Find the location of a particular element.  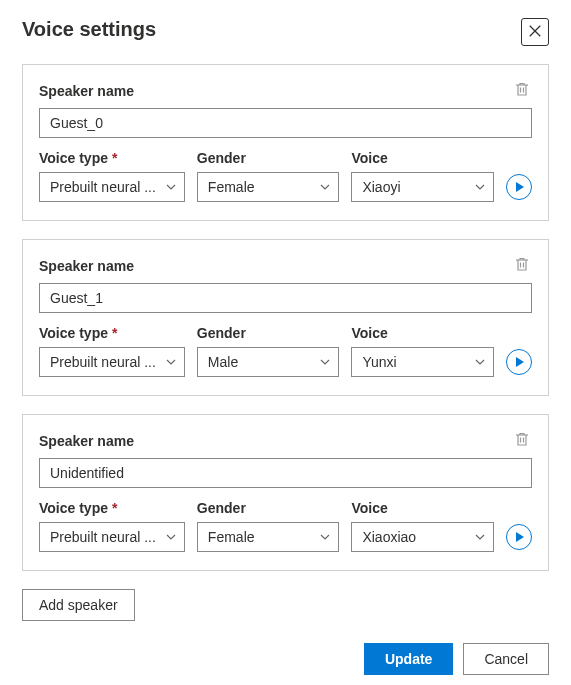

close-icon is located at coordinates (535, 32).